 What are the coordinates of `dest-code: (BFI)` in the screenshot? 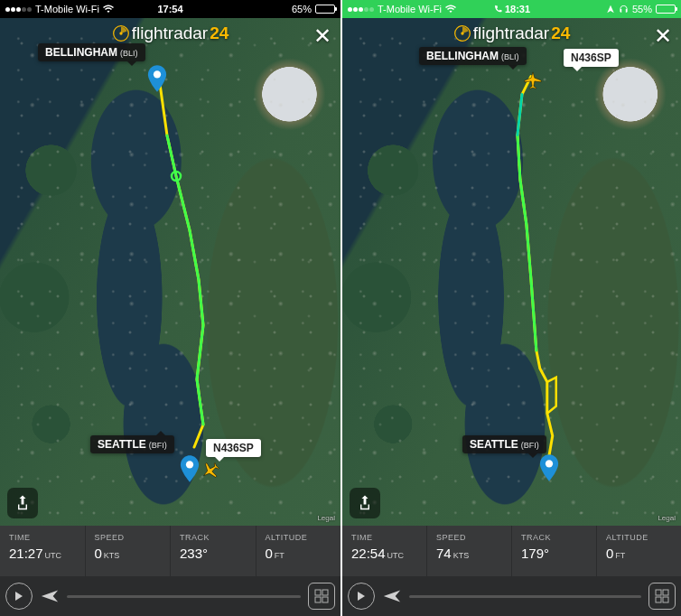 It's located at (530, 445).